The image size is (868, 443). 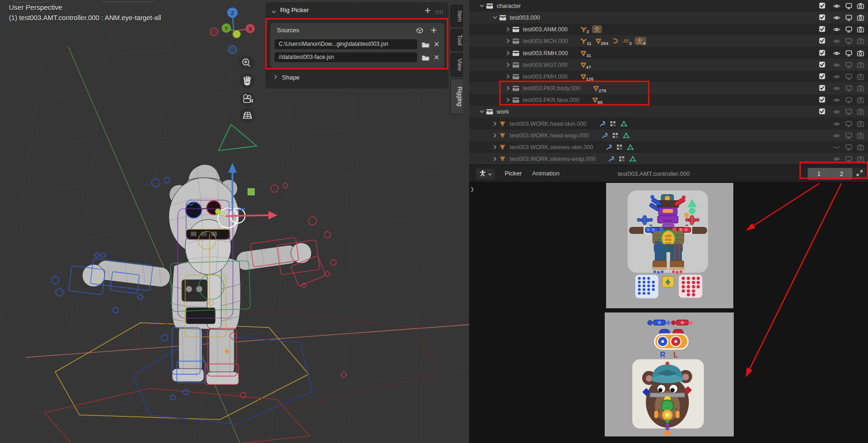 What do you see at coordinates (670, 246) in the screenshot?
I see `picker-thumbnail-body` at bounding box center [670, 246].